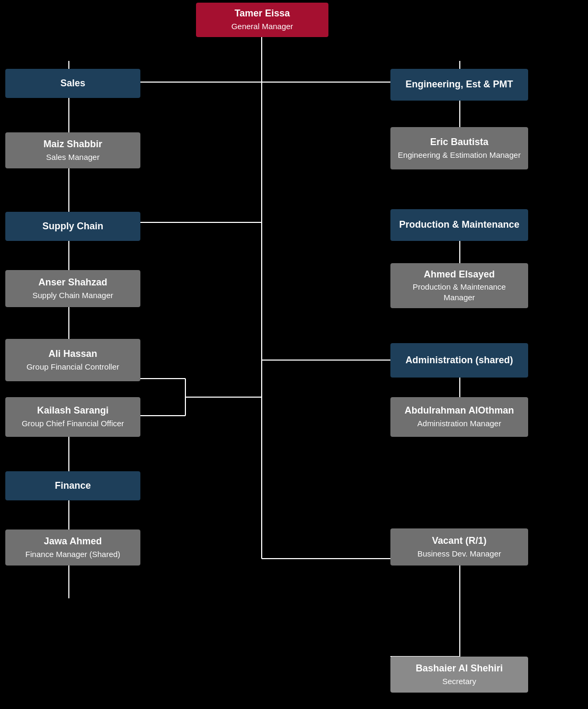 This screenshot has height=709, width=588. I want to click on card-tamer: Tamer Eissa General Manager, so click(262, 20).